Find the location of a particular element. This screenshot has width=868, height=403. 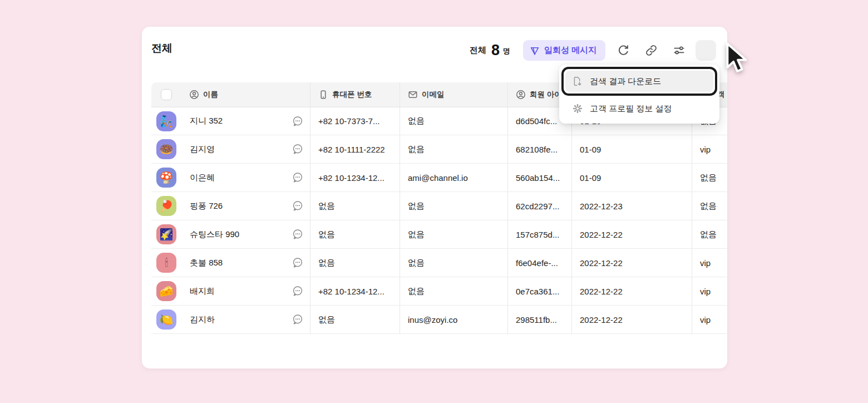

name-cell: 🍄 이은혜 is located at coordinates (230, 178).